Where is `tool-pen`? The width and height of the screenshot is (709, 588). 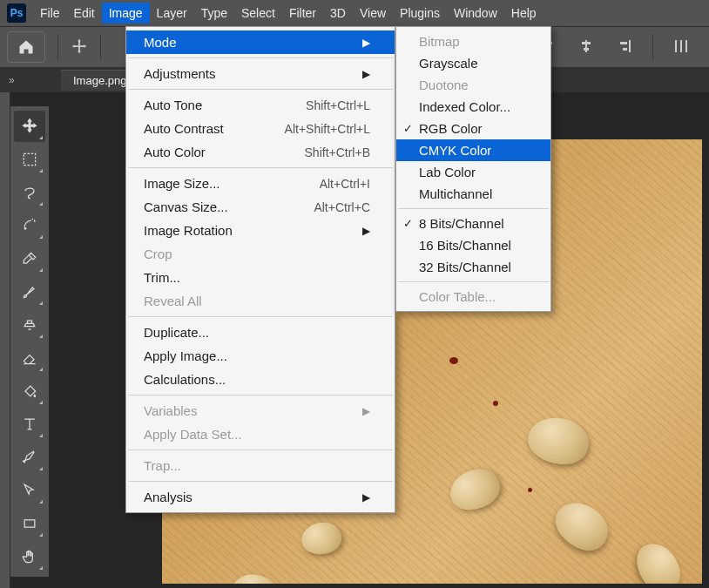
tool-pen is located at coordinates (30, 457).